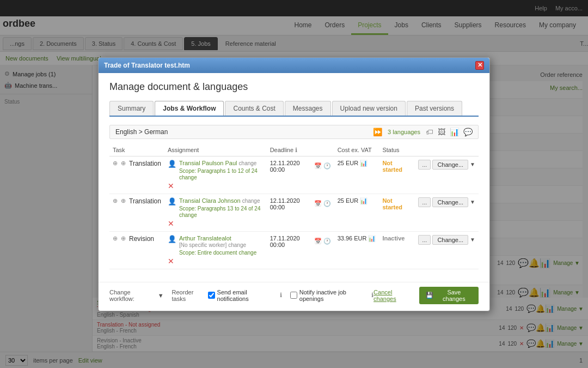  I want to click on clock-icon-2: 🕐, so click(327, 204).